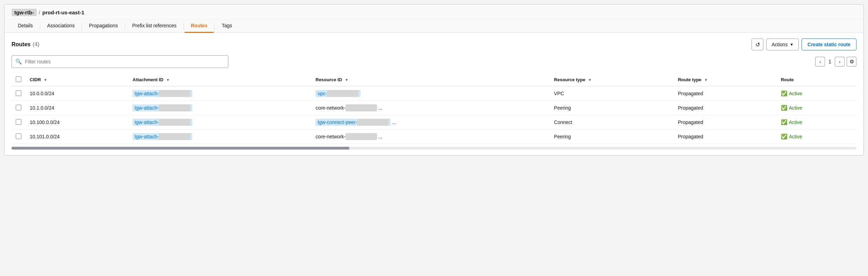 The height and width of the screenshot is (276, 868). What do you see at coordinates (434, 137) in the screenshot?
I see `table-row: 10.101.0.0/24tgw-attach- core-network- .…` at bounding box center [434, 137].